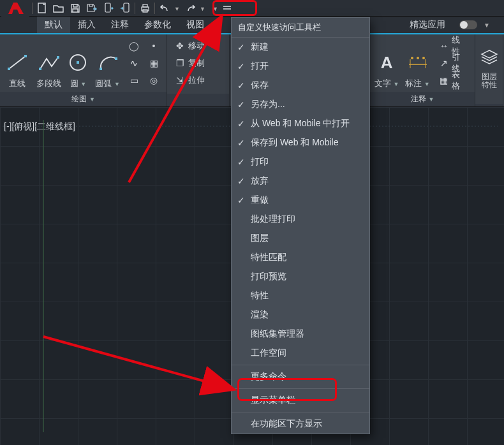 Image resolution: width=504 pixels, height=445 pixels. Describe the element at coordinates (489, 57) in the screenshot. I see `layers-icon` at that location.